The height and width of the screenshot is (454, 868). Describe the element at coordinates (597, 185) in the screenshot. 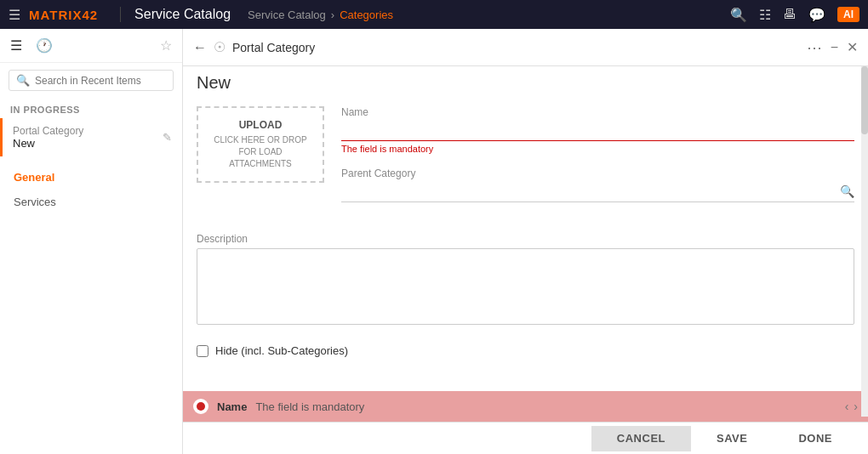

I see `parent-category-field-group: Parent Category 🔍` at that location.